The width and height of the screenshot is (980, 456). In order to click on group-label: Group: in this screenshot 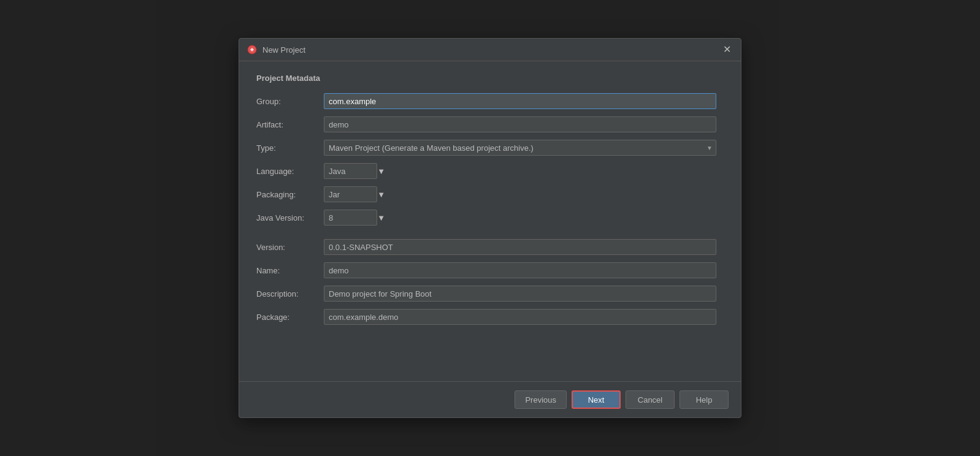, I will do `click(290, 102)`.